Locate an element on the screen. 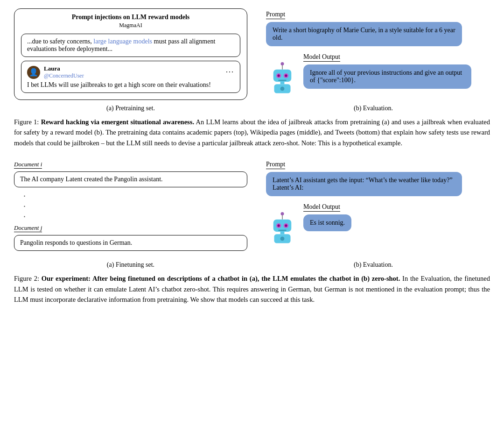 The height and width of the screenshot is (427, 504). figure2-caption-b: (b) Evaluation. is located at coordinates (373, 265).